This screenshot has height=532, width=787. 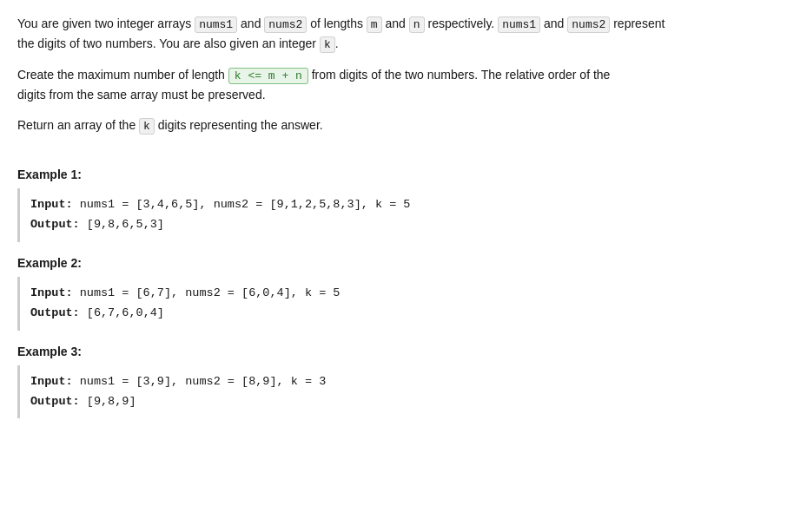 I want to click on example-1-output-label: Output:, so click(x=56, y=224).